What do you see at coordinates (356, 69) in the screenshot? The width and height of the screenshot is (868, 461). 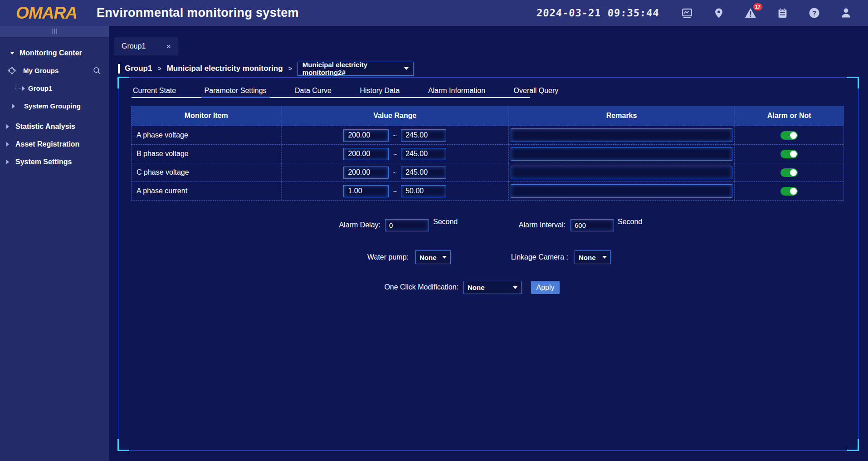 I see `device-selector: Municipal electricity monitoring2#` at bounding box center [356, 69].